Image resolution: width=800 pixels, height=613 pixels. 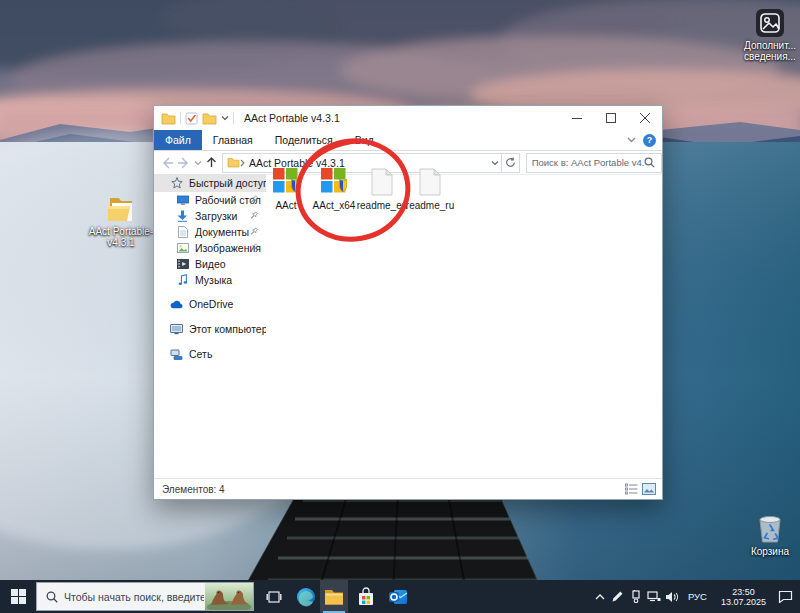 What do you see at coordinates (233, 140) in the screenshot?
I see `tab-home: Главная` at bounding box center [233, 140].